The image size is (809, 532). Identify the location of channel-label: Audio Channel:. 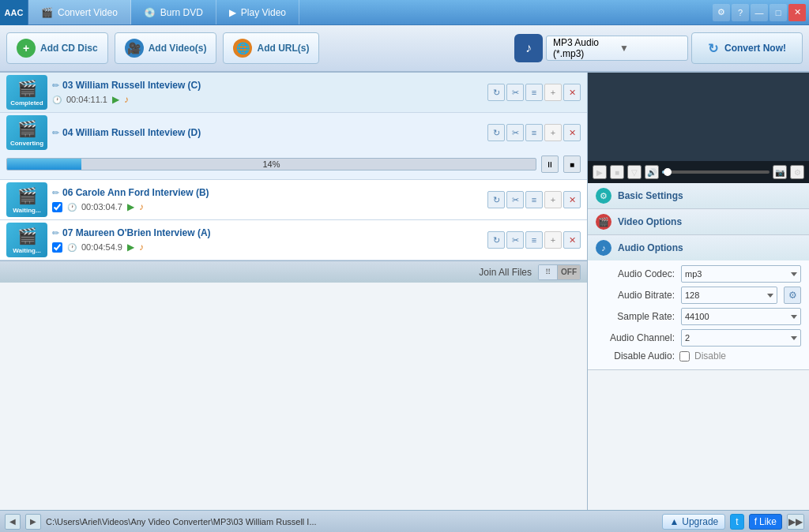
(635, 338).